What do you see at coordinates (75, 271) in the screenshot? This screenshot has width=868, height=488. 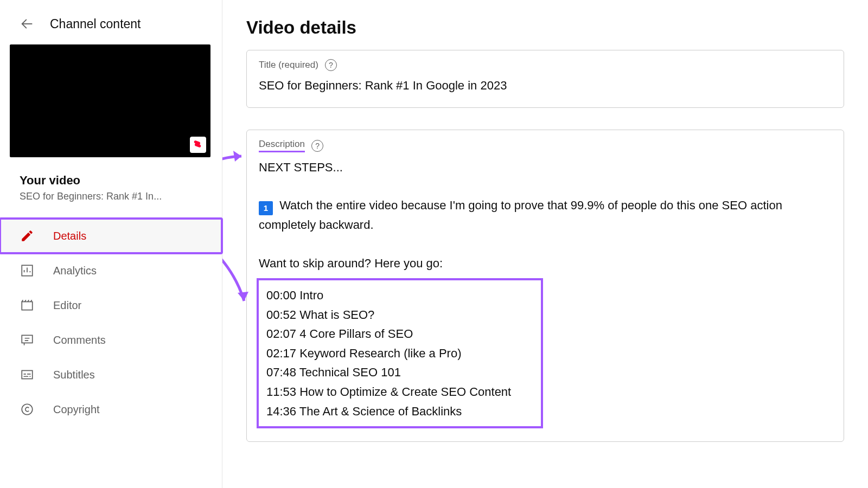 I see `nav-label: Analytics` at bounding box center [75, 271].